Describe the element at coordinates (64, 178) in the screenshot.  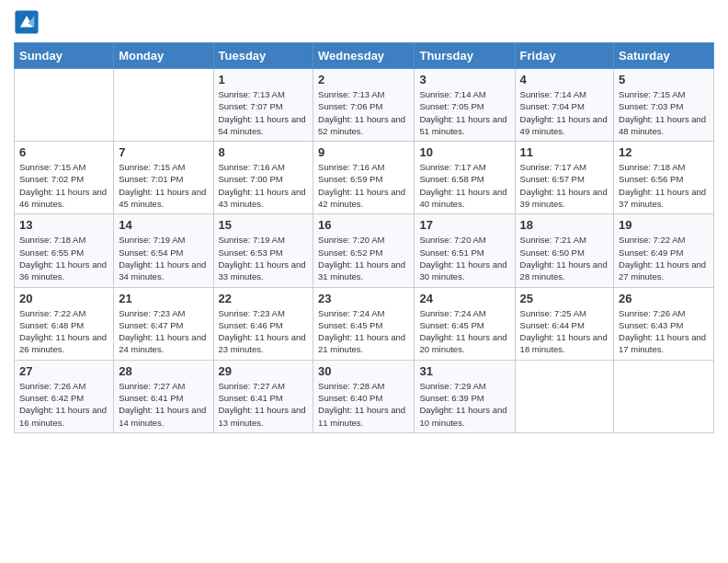
I see `calendar-cell: 6Sunrise: 7:15 AMSunset: 7:02 PMDaylight…` at that location.